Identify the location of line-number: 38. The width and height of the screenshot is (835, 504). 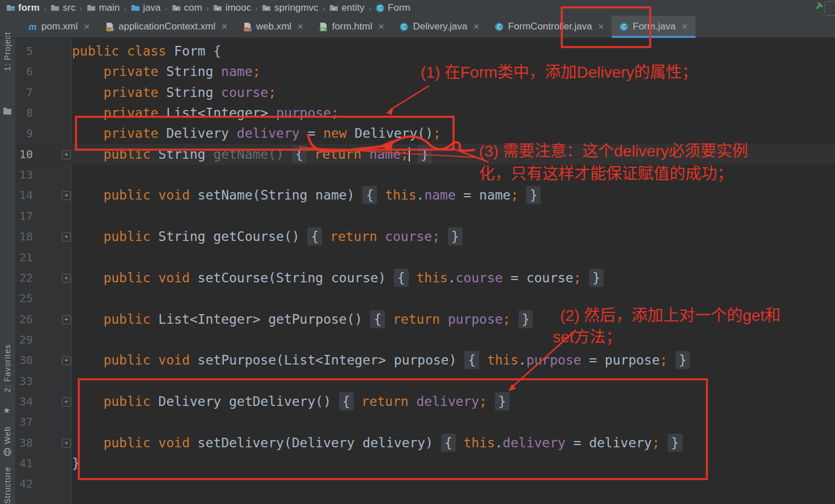
(24, 443).